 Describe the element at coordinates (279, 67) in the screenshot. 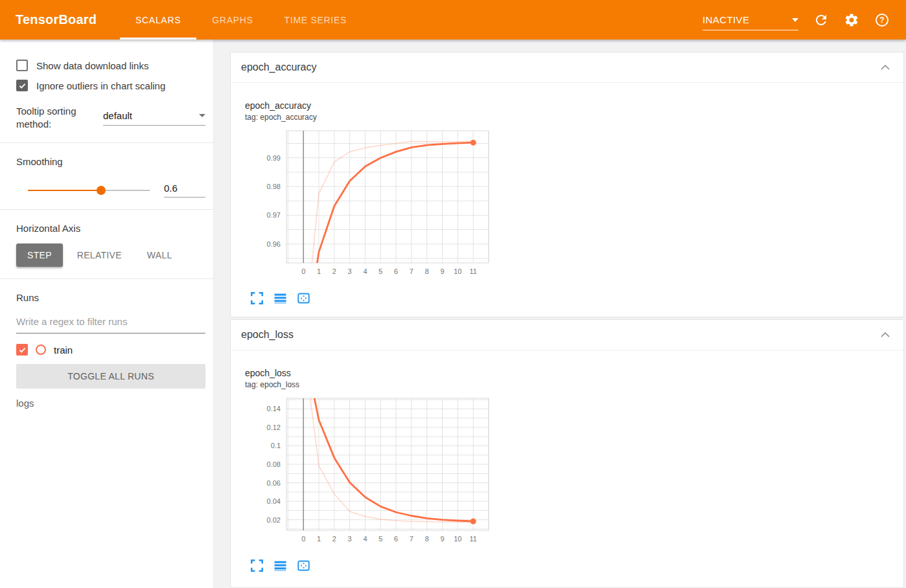

I see `card-title: epoch_accuracy` at that location.